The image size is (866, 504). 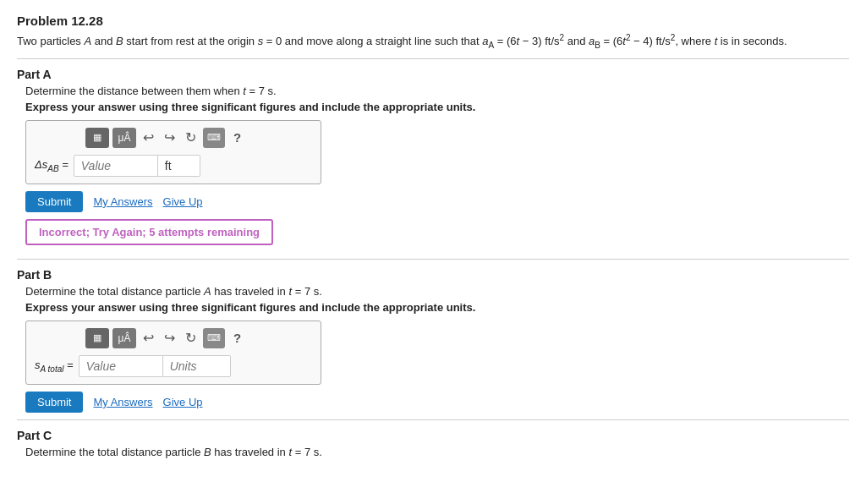 What do you see at coordinates (173, 353) in the screenshot?
I see `part-b-answer-box: ▦ μÂ ↩ ↪ ↻ ⌨ ? sA total =` at bounding box center [173, 353].